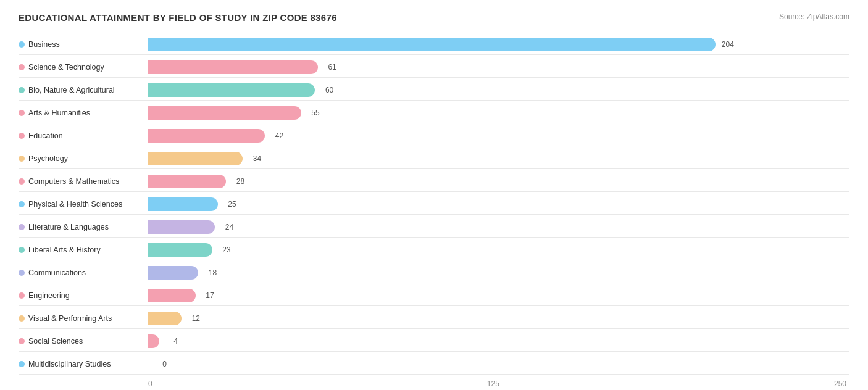 This screenshot has width=868, height=390. Describe the element at coordinates (206, 136) in the screenshot. I see `bar: 42` at that location.